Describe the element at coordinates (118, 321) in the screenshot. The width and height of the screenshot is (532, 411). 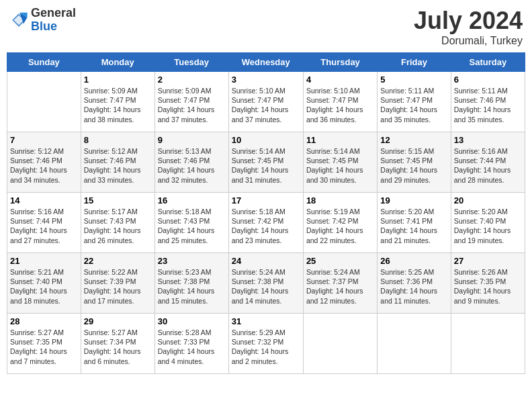
I see `day-number: 29` at that location.